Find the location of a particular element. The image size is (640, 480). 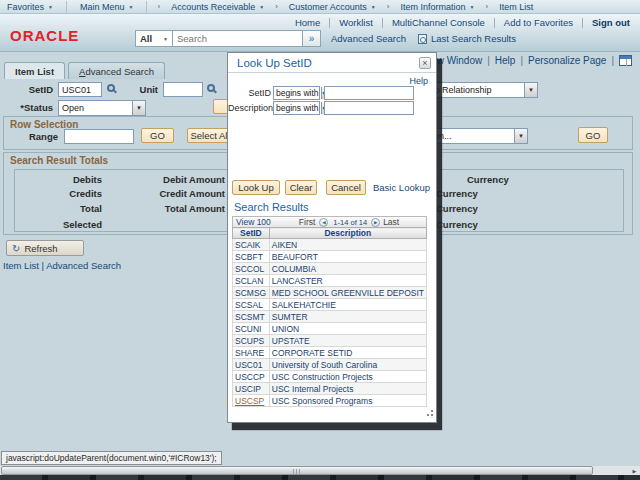

breadcrumb-item-item-information: Item Information ▼ is located at coordinates (437, 6).